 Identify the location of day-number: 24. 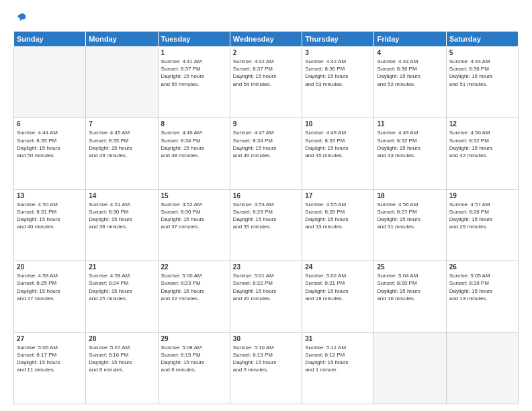
(338, 267).